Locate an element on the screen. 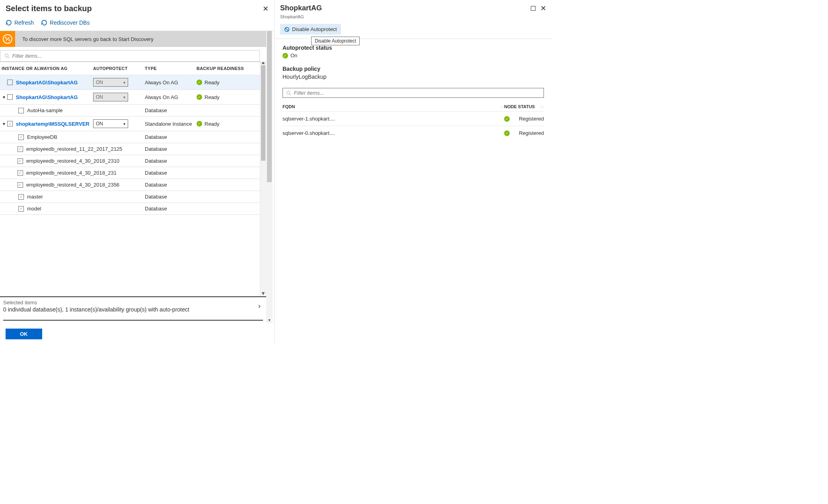  col-autoprotect: AUTOPROTECT is located at coordinates (119, 68).